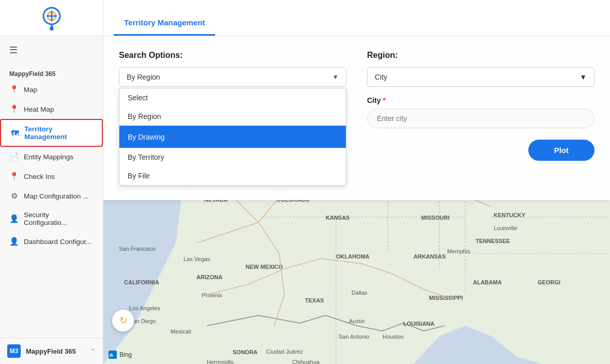 This screenshot has height=364, width=610. Describe the element at coordinates (93, 352) in the screenshot. I see `sidebar-footer-chevron: ⌃` at that location.